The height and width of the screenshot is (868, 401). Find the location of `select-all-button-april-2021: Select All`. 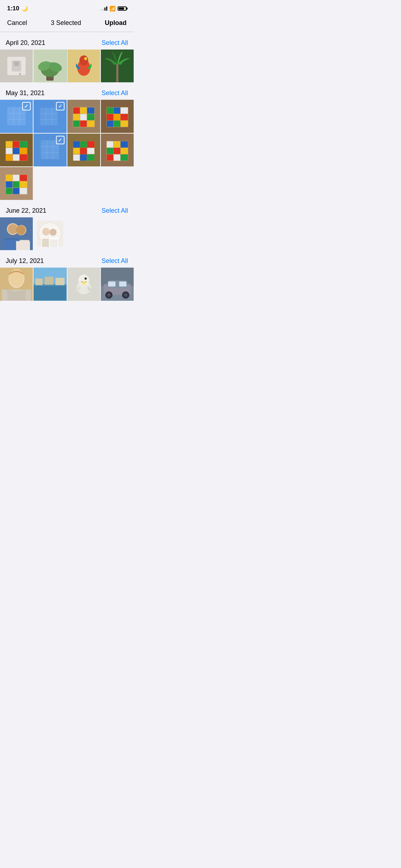

select-all-button-april-2021: Select All is located at coordinates (115, 43).